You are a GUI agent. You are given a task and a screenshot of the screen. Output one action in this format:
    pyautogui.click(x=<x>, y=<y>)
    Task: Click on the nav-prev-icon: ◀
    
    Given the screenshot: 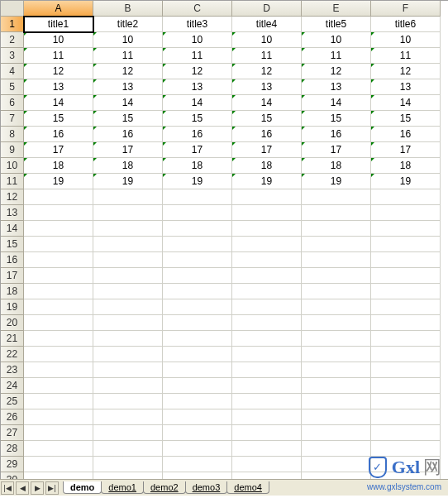 What is the action you would take?
    pyautogui.click(x=22, y=488)
    